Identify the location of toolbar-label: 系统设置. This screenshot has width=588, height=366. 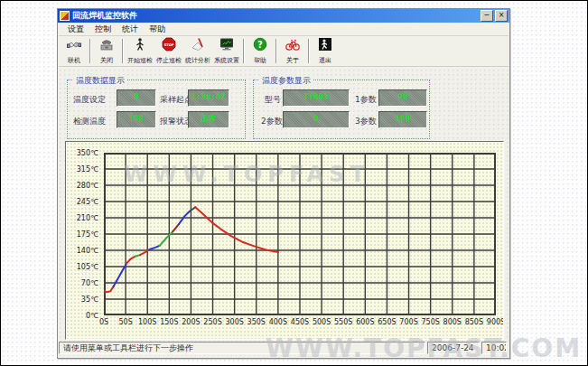
(227, 61).